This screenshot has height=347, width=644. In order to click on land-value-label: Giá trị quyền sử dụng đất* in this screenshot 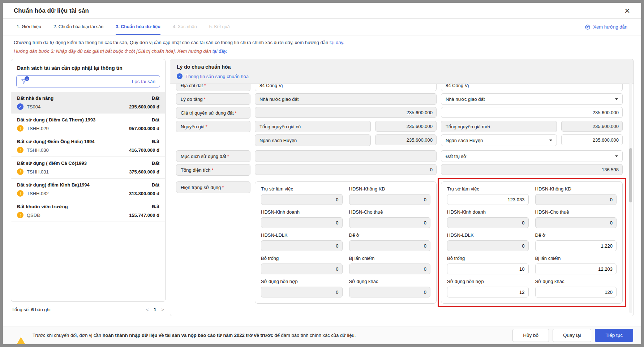, I will do `click(213, 113)`.